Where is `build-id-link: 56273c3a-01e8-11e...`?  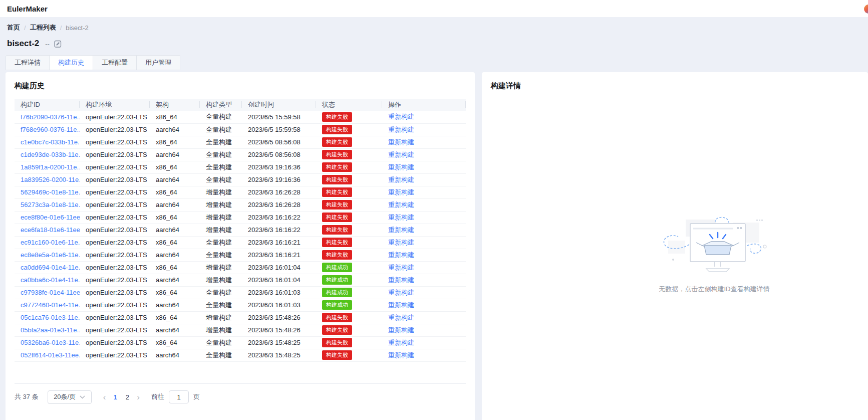 build-id-link: 56273c3a-01e8-11e... is located at coordinates (50, 204).